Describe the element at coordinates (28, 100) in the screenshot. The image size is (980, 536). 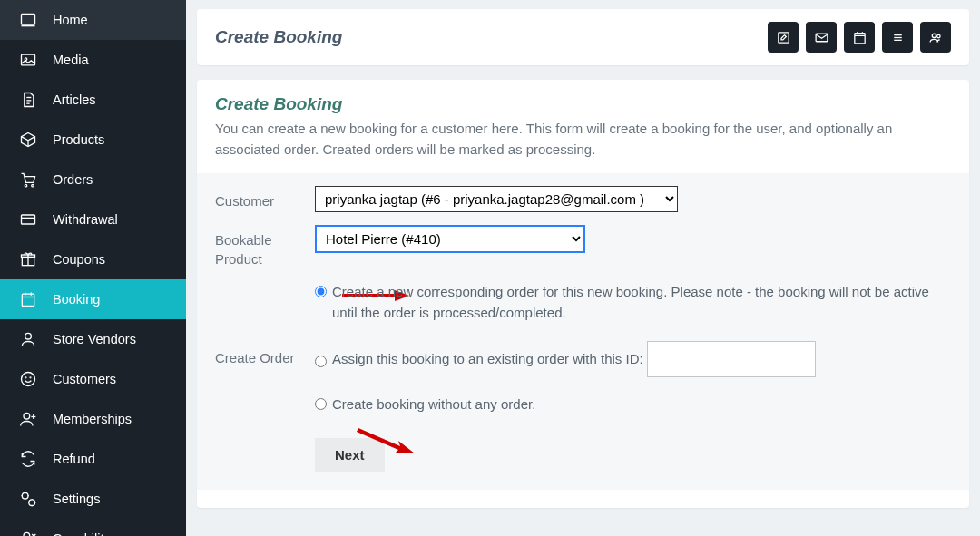
I see `file-text-icon` at that location.